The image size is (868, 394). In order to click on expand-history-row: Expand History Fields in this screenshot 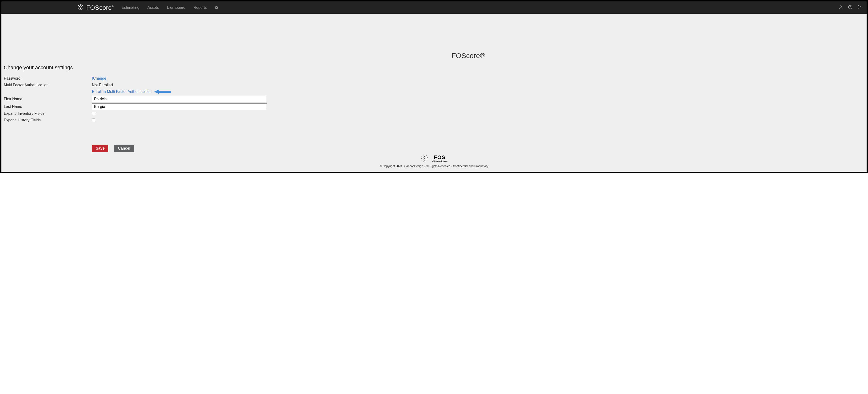, I will do `click(435, 120)`.